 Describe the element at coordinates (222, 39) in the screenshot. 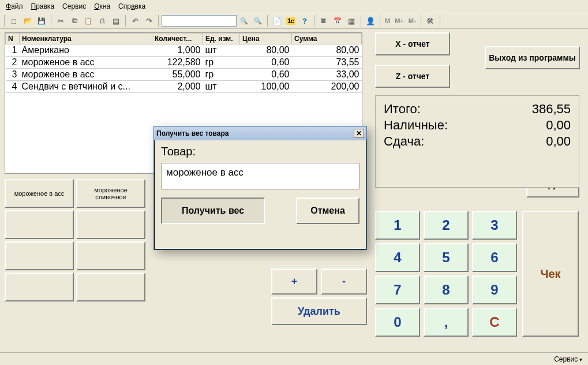

I see `col-uom: Ед. изм.` at that location.